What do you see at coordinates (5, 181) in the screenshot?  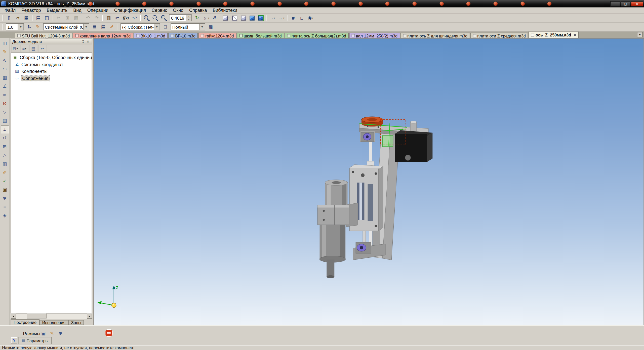 I see `check-document-icon: ✓` at bounding box center [5, 181].